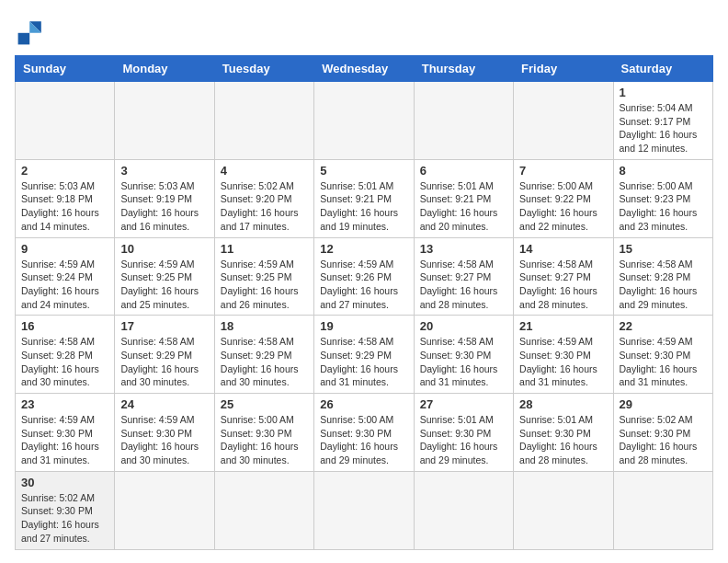 This screenshot has height=563, width=728. Describe the element at coordinates (364, 326) in the screenshot. I see `day-number: 19` at that location.